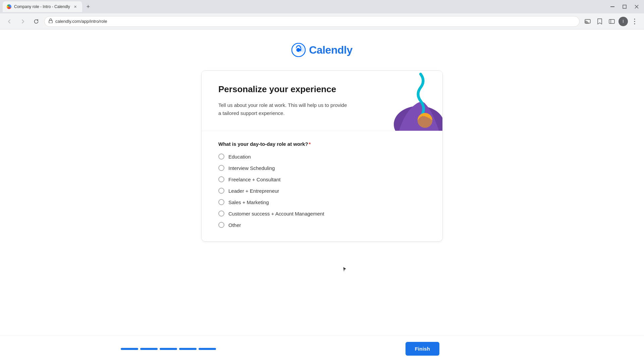  I want to click on radio-circle-interview-scheduling, so click(221, 168).